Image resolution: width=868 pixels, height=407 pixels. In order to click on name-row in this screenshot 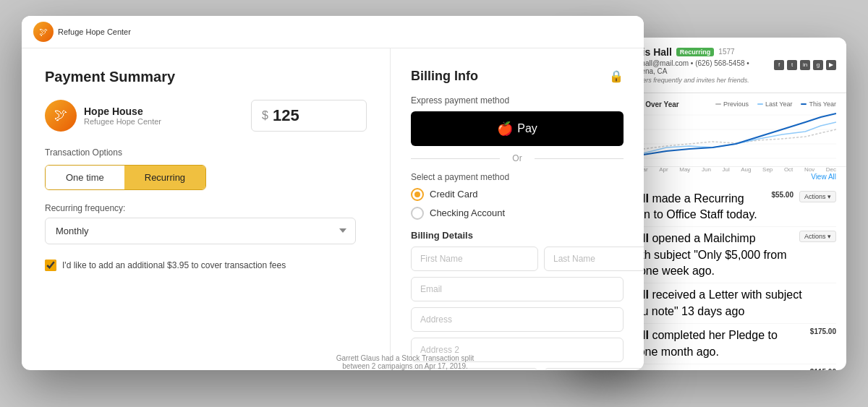, I will do `click(517, 259)`.